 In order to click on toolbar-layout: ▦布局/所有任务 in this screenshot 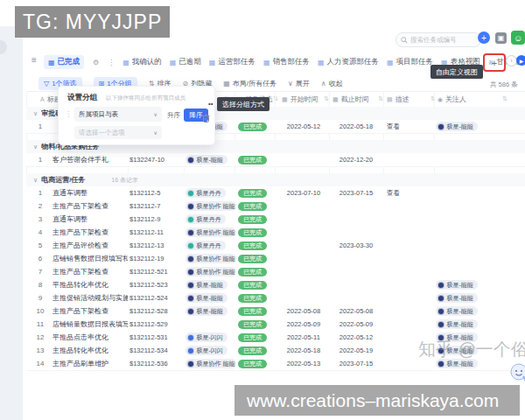, I will do `click(250, 84)`.